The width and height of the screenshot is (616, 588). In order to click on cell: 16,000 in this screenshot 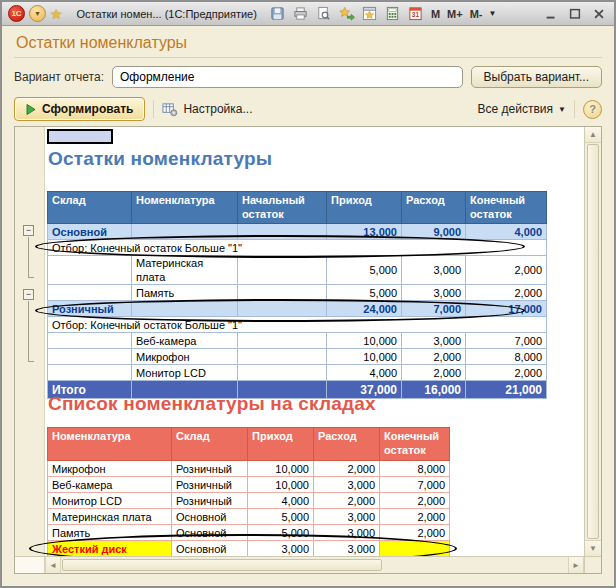, I will do `click(434, 390)`.